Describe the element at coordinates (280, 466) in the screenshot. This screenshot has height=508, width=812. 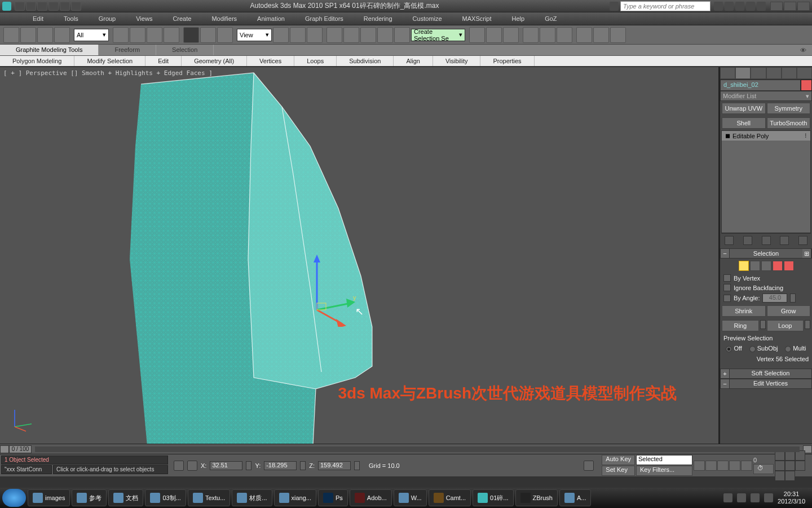
I see `coord-y-input: -18.295` at that location.